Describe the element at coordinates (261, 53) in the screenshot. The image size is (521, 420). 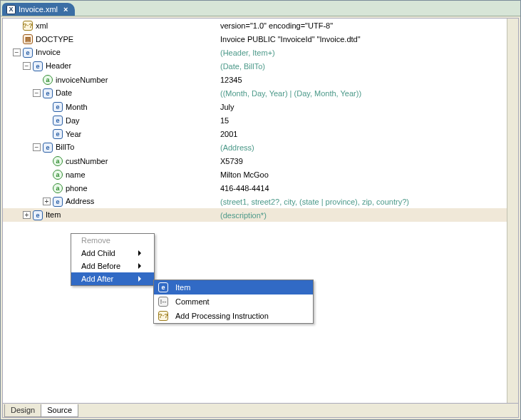
I see `tree-row: −eInvoice(Header, Item+)` at that location.